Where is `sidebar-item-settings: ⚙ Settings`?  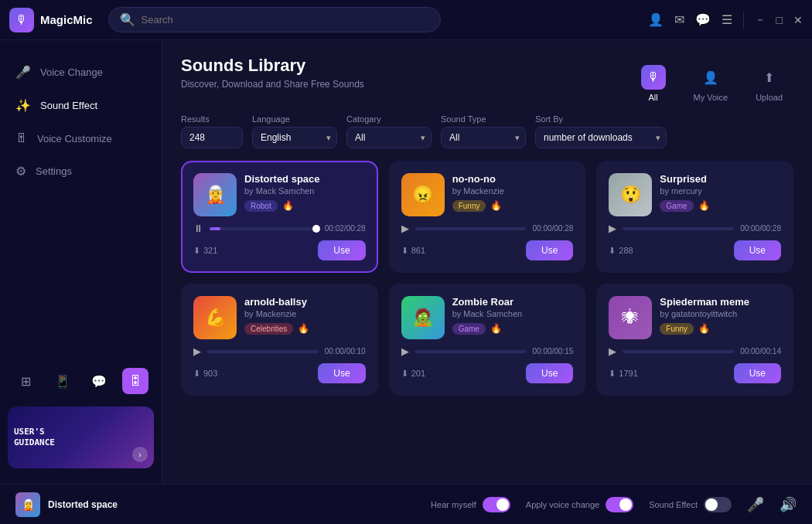 sidebar-item-settings: ⚙ Settings is located at coordinates (80, 172).